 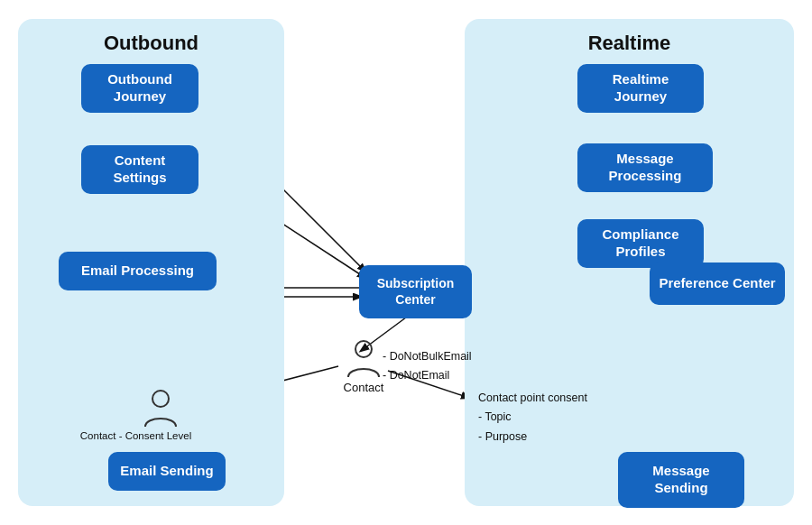 I want to click on email-sending-box: Email Sending, so click(x=167, y=471).